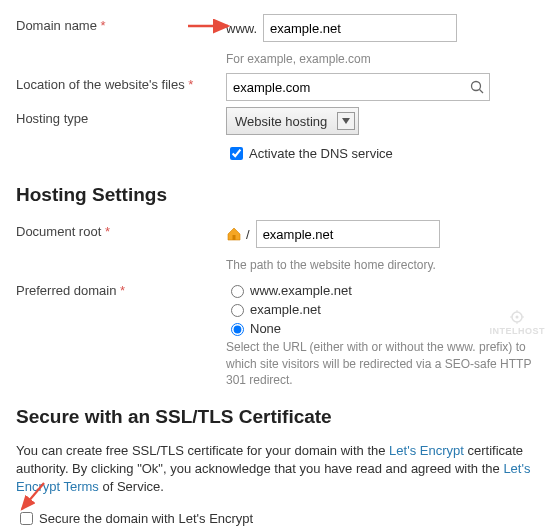 The height and width of the screenshot is (529, 557). Describe the element at coordinates (52, 118) in the screenshot. I see `hosting-type-label: Hosting type` at that location.